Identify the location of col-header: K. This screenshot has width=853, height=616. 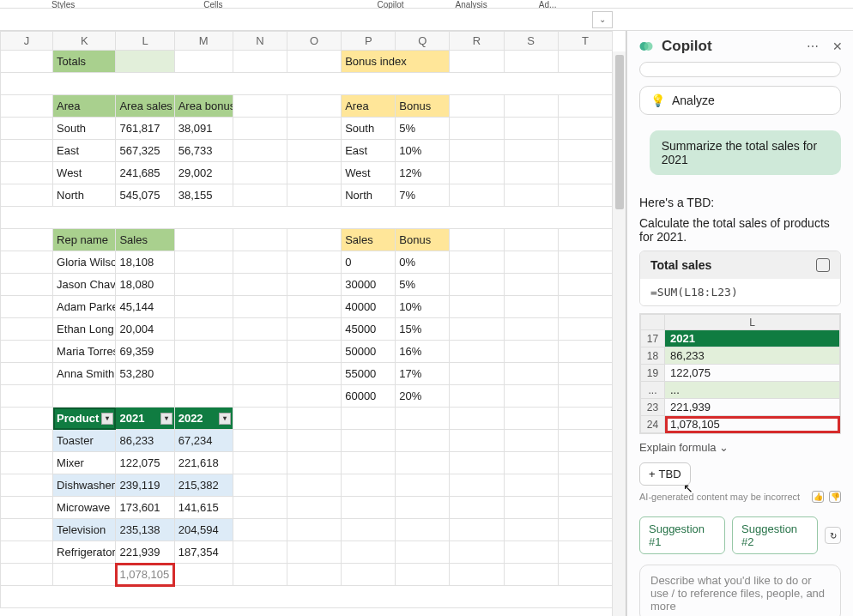
(84, 41).